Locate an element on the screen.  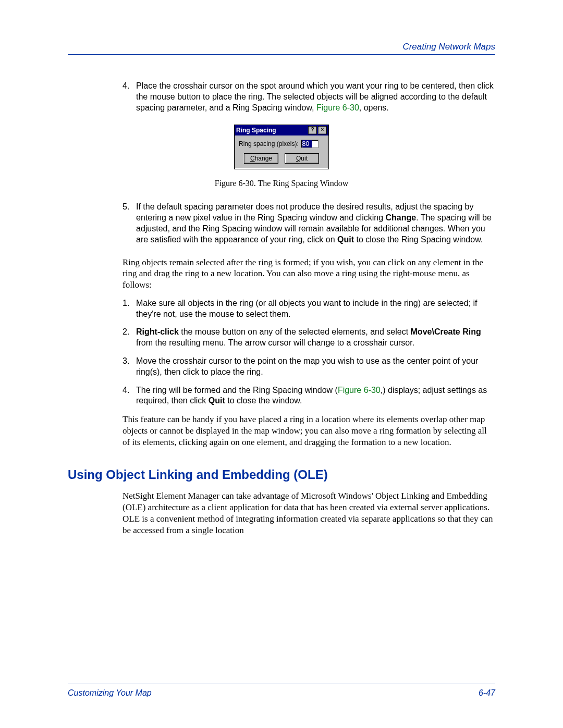
s2-a: the mouse button on any of the selected … is located at coordinates (295, 331).